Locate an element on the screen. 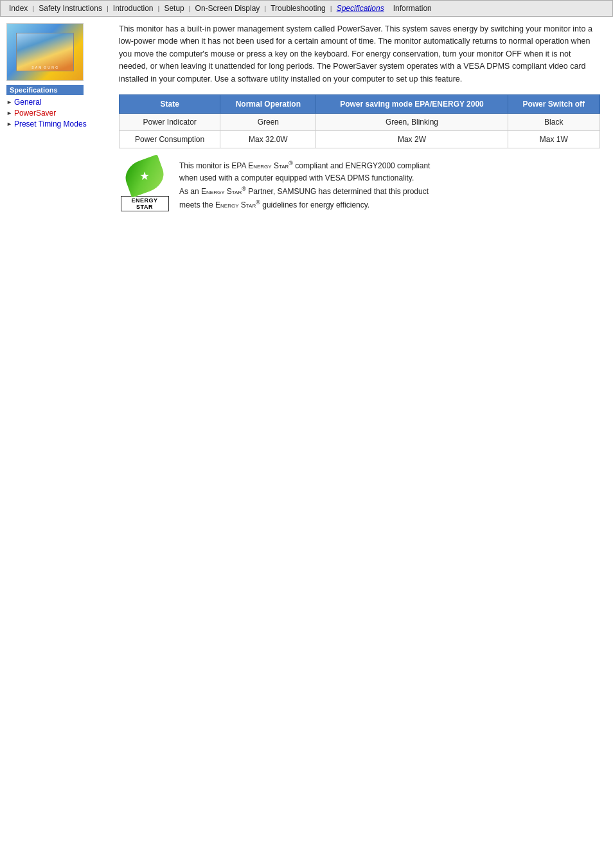 Image resolution: width=613 pixels, height=868 pixels. energy-star-section: ENERGY STAR This monitor is EPA Energy S… is located at coordinates (360, 185).